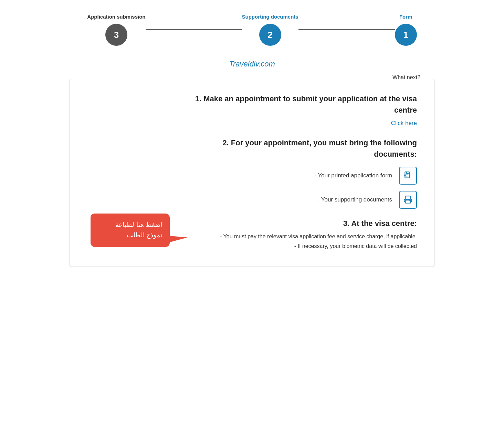 The width and height of the screenshot is (504, 436). I want to click on section-2-title: 2. For your appointment, you must bring …, so click(252, 148).